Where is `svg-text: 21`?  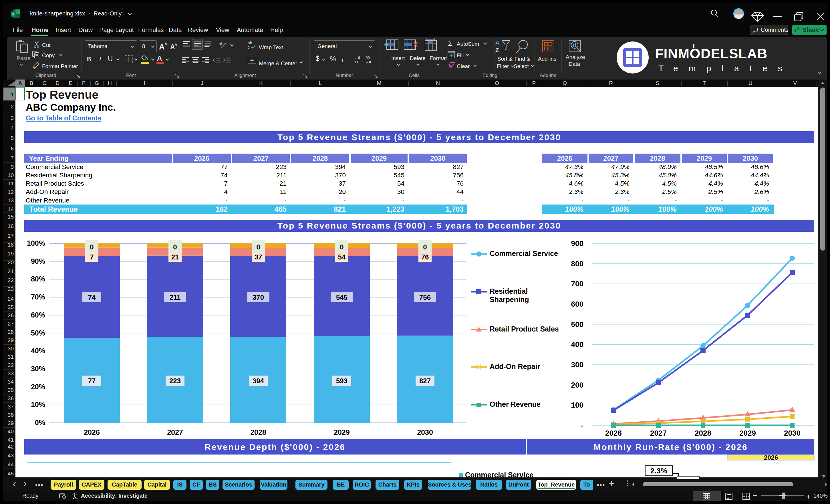
svg-text: 21 is located at coordinates (175, 257).